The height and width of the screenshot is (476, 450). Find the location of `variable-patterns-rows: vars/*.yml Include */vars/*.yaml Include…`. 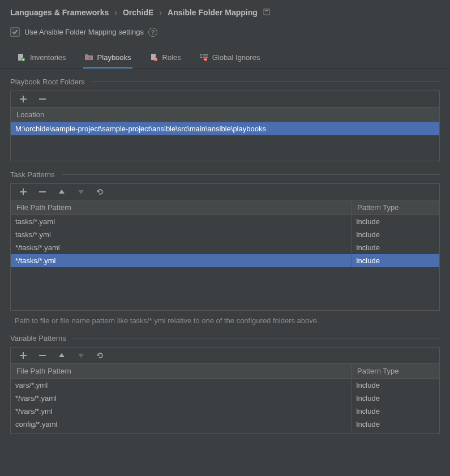

variable-patterns-rows: vars/*.yml Include */vars/*.yaml Include… is located at coordinates (225, 406).